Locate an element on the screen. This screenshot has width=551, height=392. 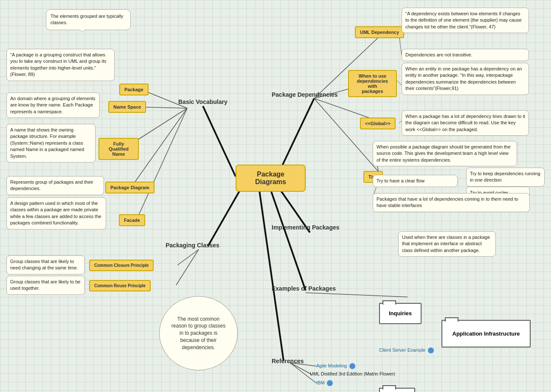
pkg-app-infra-label: Application Infrastructure is located at coordinates (486, 333).